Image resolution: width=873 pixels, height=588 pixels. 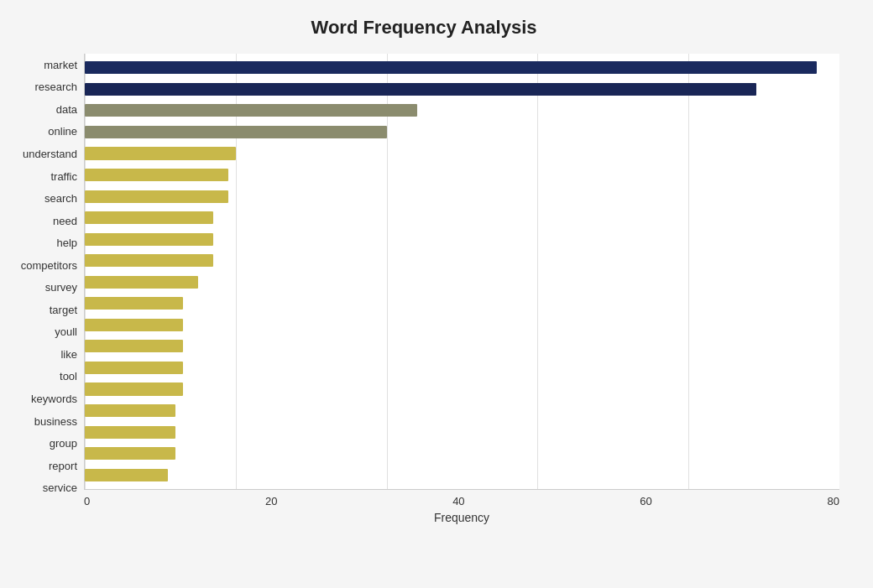 I want to click on chart-title: Word Frequency Analysis, so click(x=424, y=28).